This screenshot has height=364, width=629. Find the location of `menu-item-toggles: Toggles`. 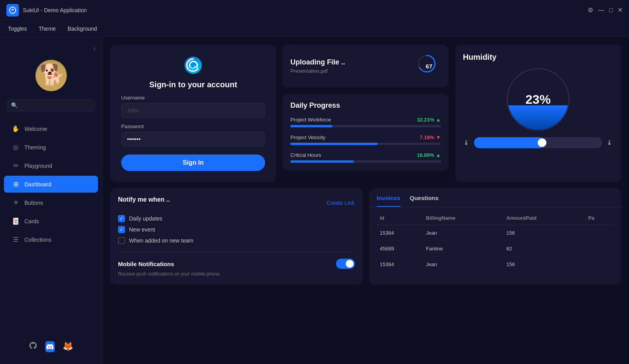

menu-item-toggles: Toggles is located at coordinates (17, 29).